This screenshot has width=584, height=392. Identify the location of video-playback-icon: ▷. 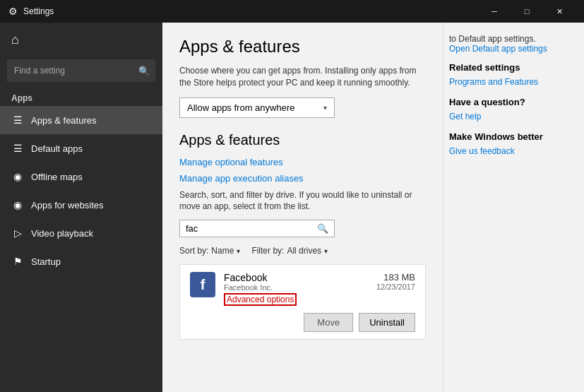
(18, 233).